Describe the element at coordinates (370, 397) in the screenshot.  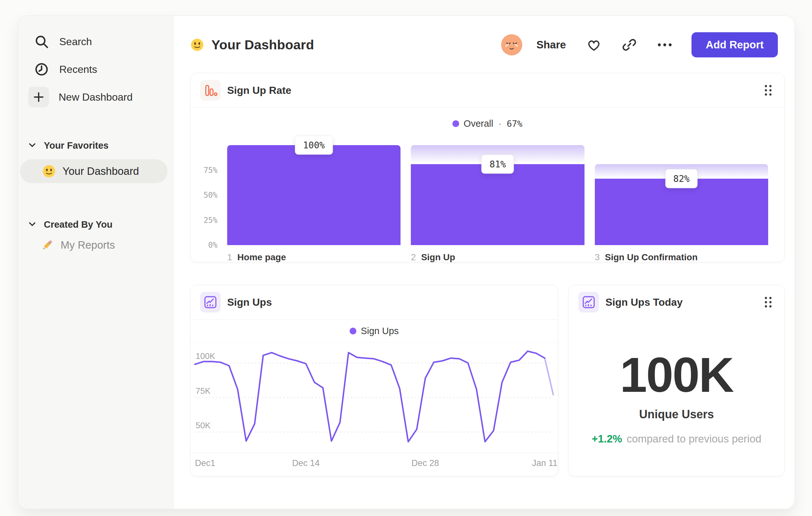
I see `signups-line` at that location.